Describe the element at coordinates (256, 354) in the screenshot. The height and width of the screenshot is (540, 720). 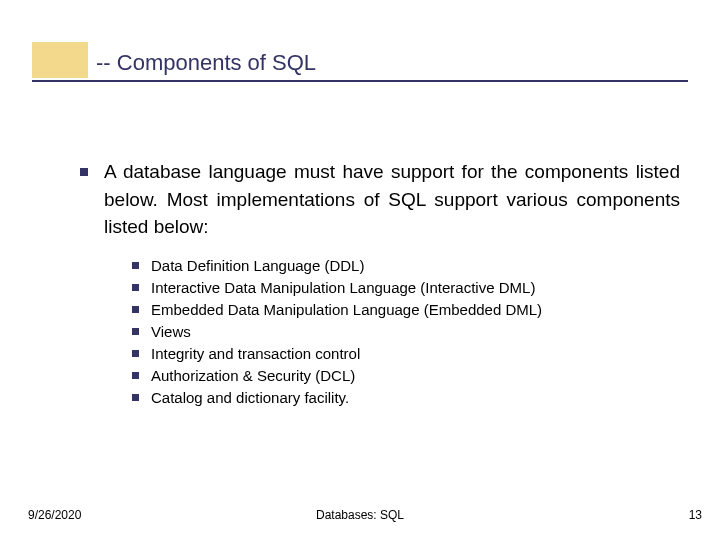
I see `sub-text: Integrity and transaction control` at that location.